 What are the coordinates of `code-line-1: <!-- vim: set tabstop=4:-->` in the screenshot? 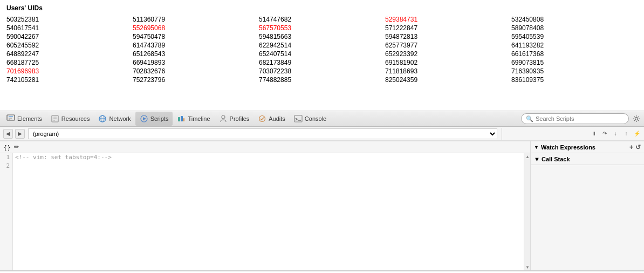 It's located at (269, 158).